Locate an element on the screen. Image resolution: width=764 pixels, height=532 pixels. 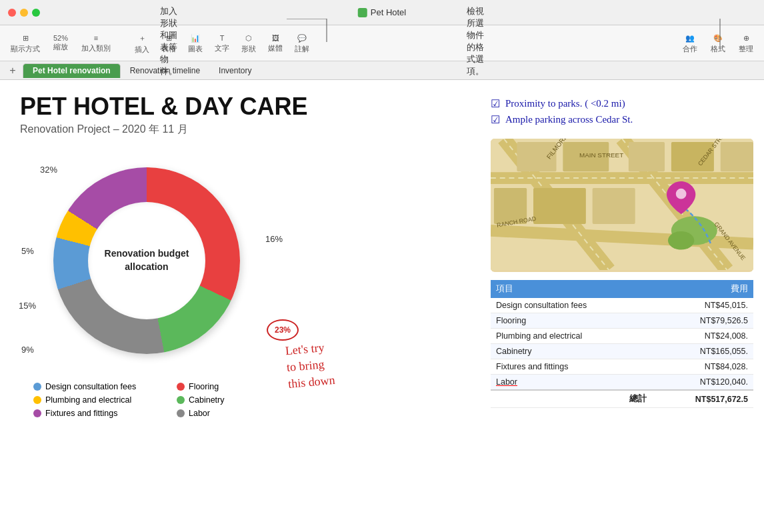
toolbar-right: 👥 合作 🎨 格式 ⊕ 整理 is located at coordinates (718, 43).